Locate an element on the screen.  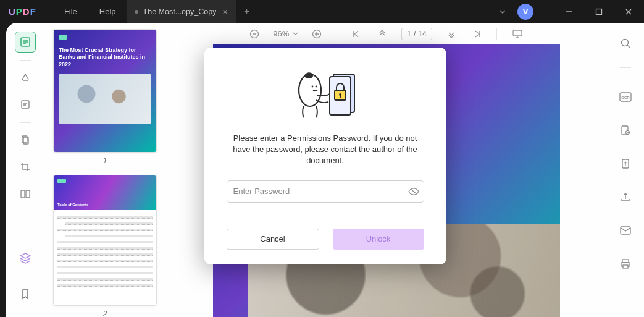
chevron-down-icon is located at coordinates (503, 12).